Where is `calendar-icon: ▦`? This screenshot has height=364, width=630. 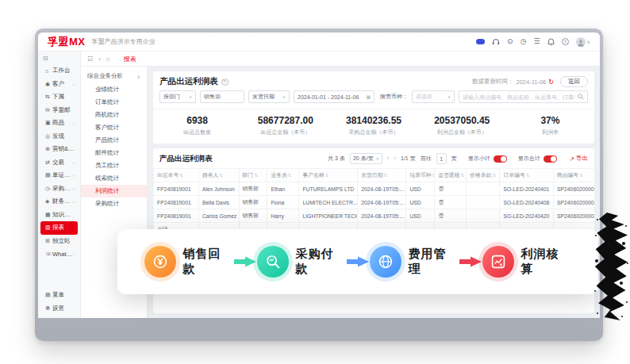 calendar-icon: ▦ is located at coordinates (368, 97).